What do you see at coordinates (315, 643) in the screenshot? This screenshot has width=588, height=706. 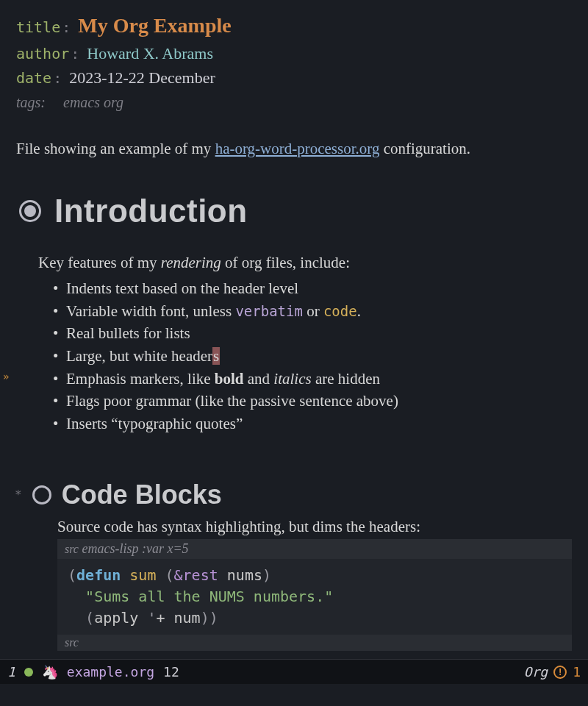 I see `src-end-line: src` at bounding box center [315, 643].